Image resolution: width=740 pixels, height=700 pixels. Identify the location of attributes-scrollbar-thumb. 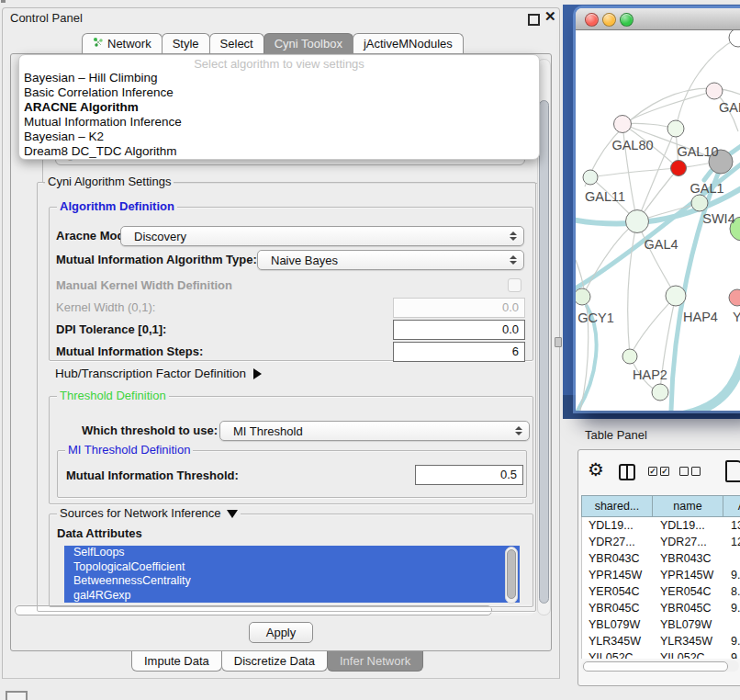
(511, 574).